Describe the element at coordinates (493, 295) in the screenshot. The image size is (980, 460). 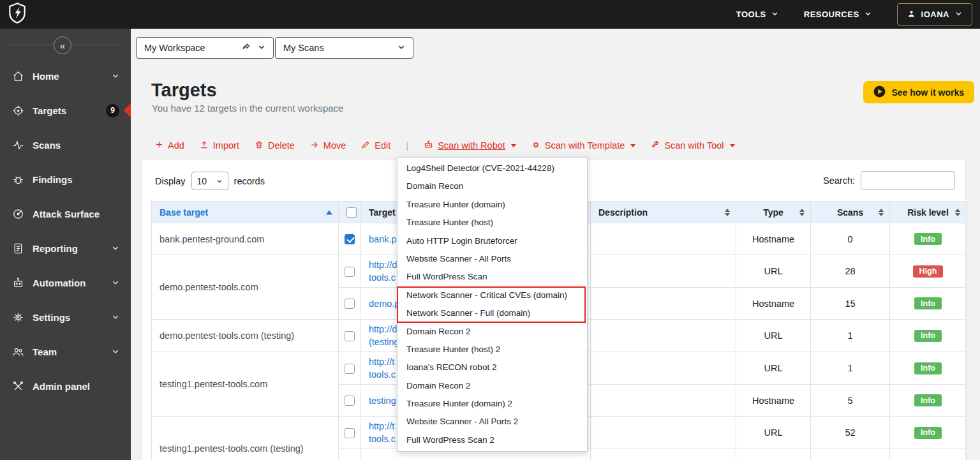
I see `menu-item-network-scanner-critical-cves: Network Scanner - Critical CVEs (domain)` at that location.